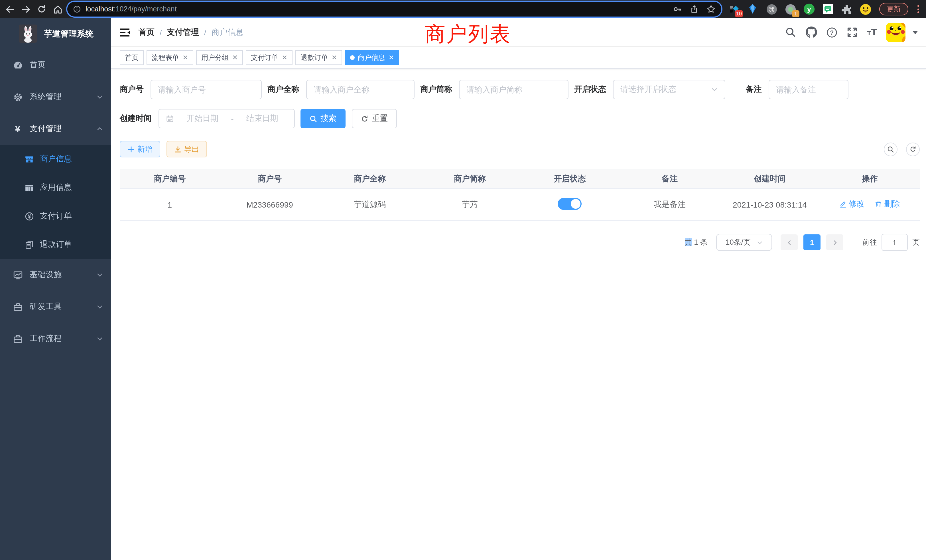 The image size is (926, 560). What do you see at coordinates (570, 204) in the screenshot?
I see `status-toggle` at bounding box center [570, 204].